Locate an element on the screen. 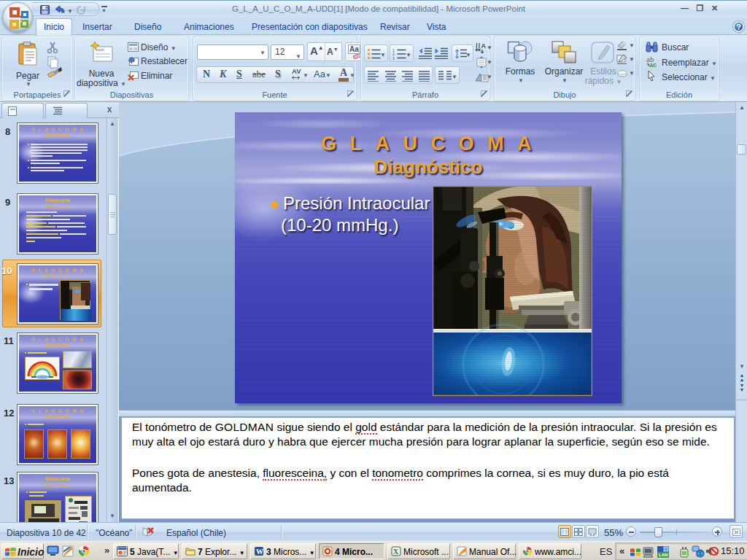  svg-text: LAN is located at coordinates (663, 555).